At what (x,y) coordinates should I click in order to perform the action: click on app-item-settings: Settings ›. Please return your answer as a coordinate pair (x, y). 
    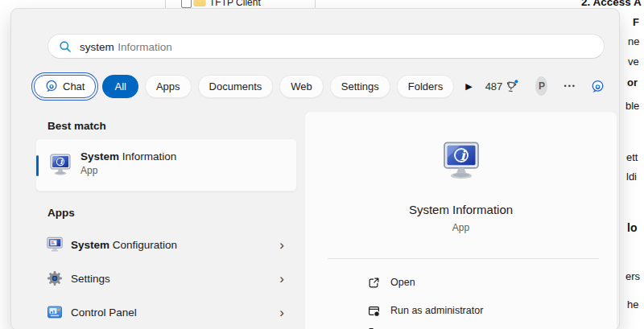
    Looking at the image, I should click on (166, 278).